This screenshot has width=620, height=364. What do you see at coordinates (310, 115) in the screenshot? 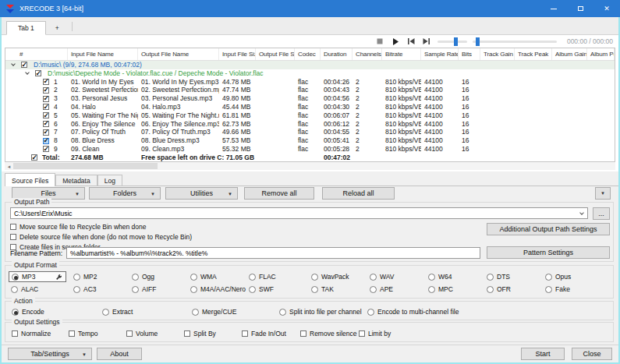
I see `track-row: 5 05. Waiting For The Night 05. Waiting …` at bounding box center [310, 115].